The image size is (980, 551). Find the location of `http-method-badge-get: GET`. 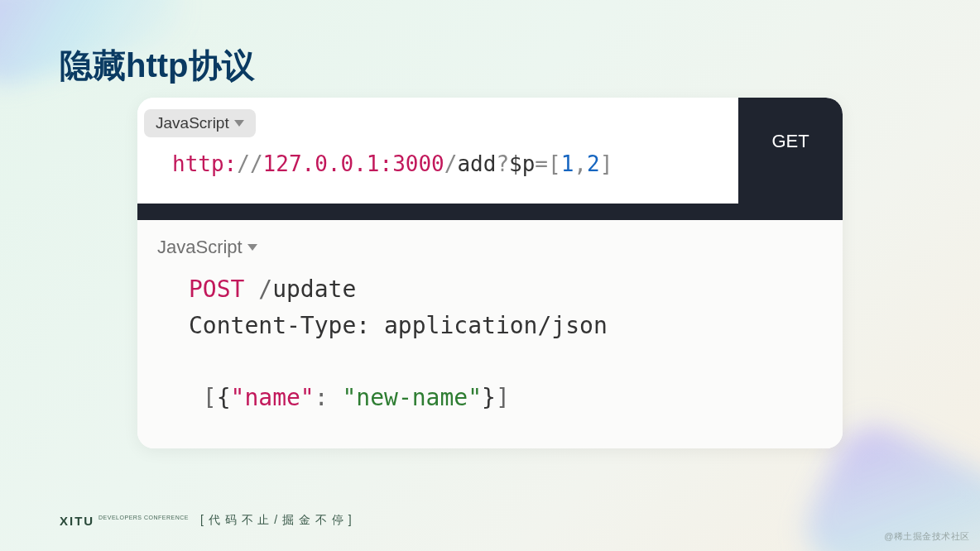

http-method-badge-get: GET is located at coordinates (790, 151).